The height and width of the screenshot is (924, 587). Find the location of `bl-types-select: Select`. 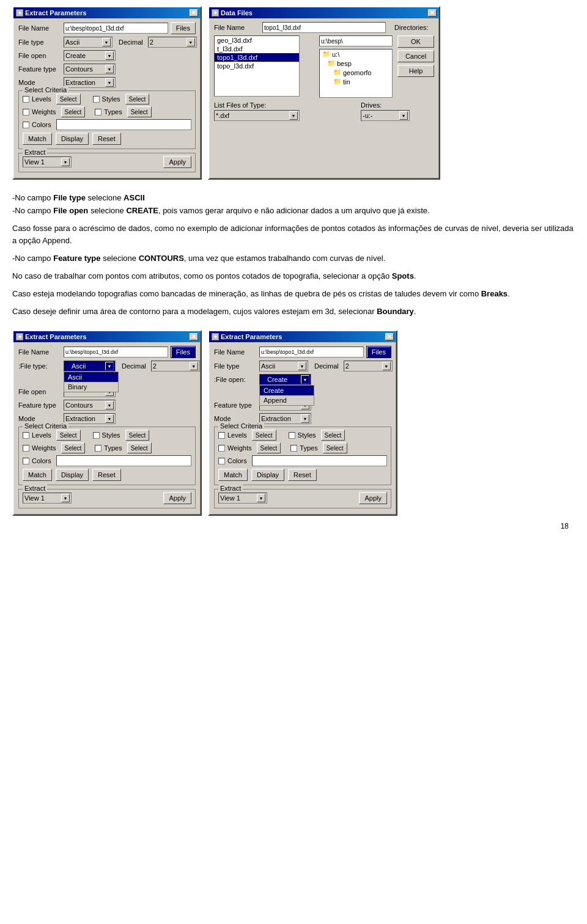

bl-types-select: Select is located at coordinates (139, 448).